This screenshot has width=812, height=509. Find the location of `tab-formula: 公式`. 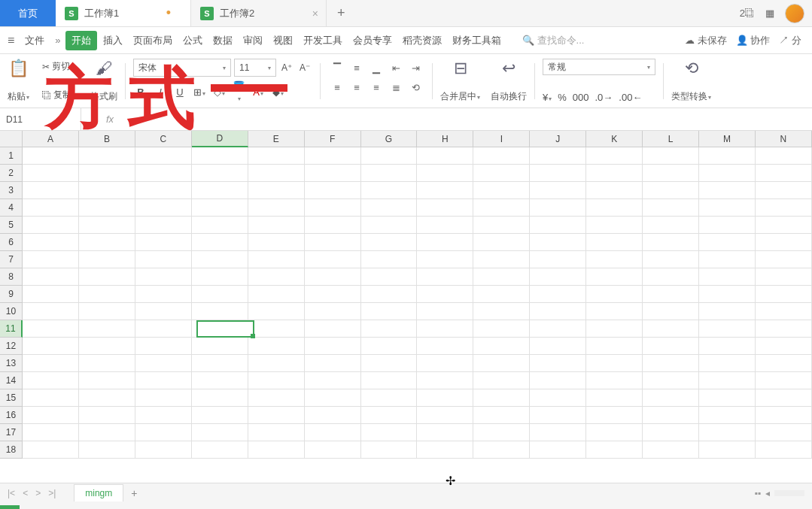

tab-formula: 公式 is located at coordinates (193, 41).